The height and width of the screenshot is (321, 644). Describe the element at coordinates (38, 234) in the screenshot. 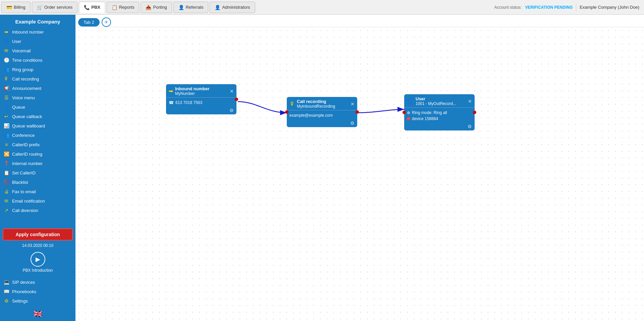

I see `apply-config-button: Apply configuration` at that location.